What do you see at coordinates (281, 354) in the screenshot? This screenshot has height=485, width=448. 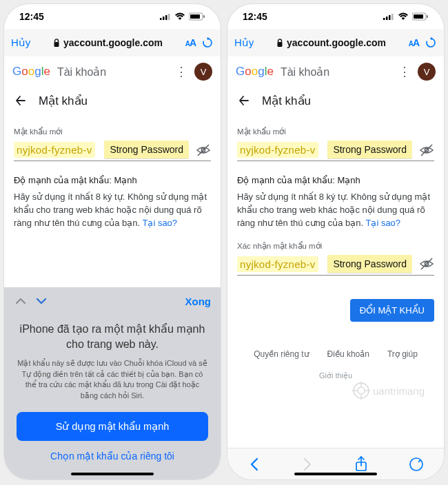 I see `privacy-link: Quyền riêng tư` at bounding box center [281, 354].